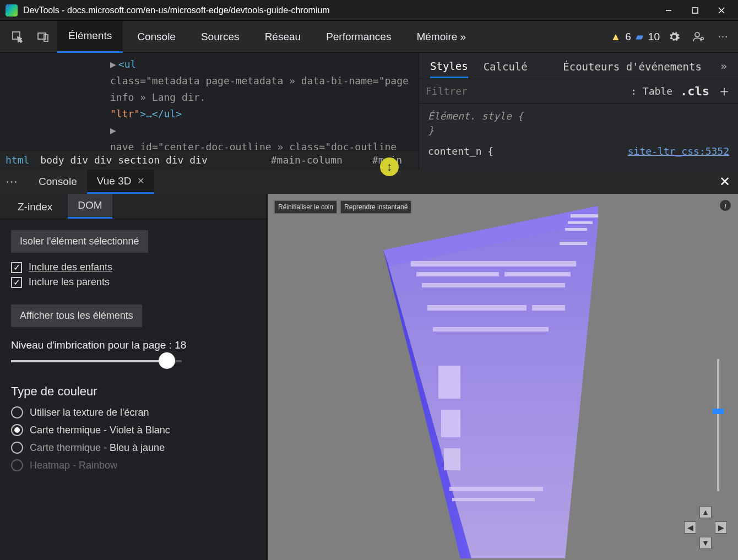  Describe the element at coordinates (17, 465) in the screenshot. I see `radio-rainbow` at that location.